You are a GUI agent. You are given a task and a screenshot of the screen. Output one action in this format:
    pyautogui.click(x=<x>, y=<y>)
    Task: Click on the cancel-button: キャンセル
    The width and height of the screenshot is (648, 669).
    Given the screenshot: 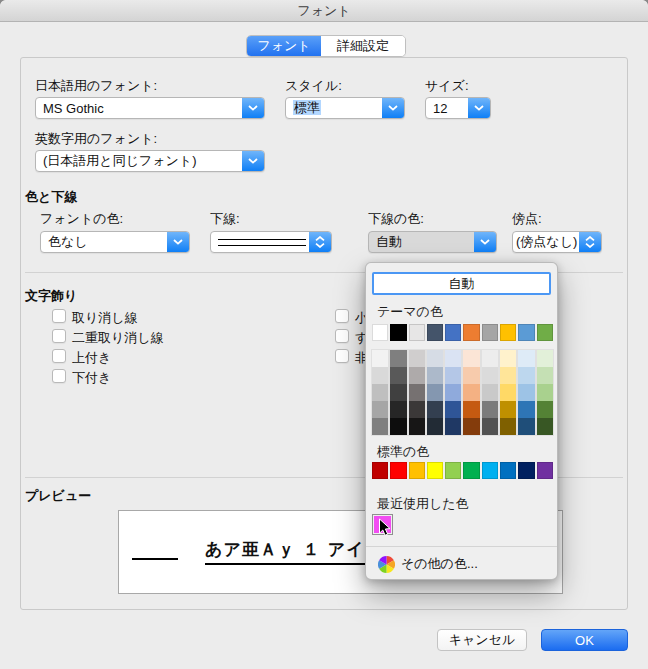 What is the action you would take?
    pyautogui.click(x=482, y=640)
    